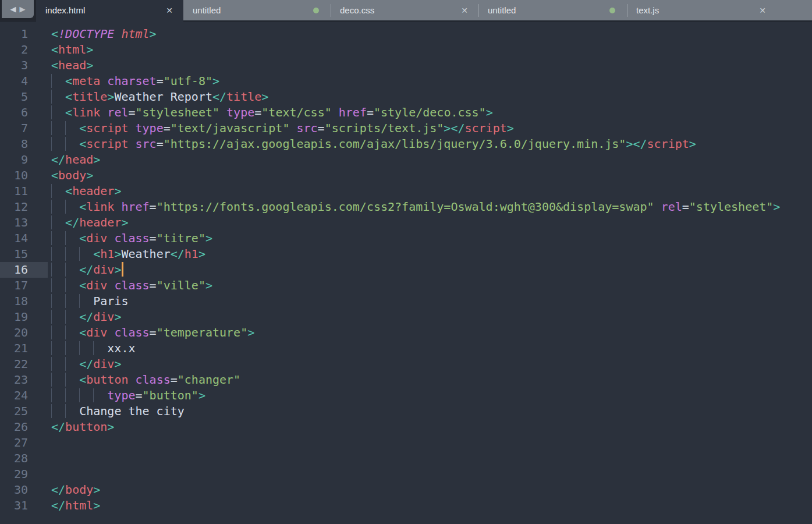  I want to click on code-text: <div class="temperature">, so click(153, 333).